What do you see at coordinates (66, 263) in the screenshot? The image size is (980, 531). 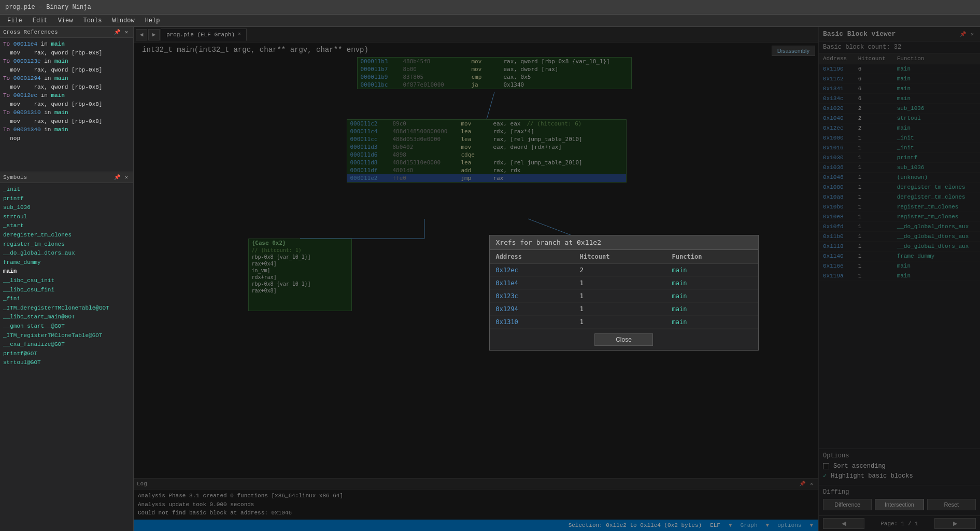 I see `symbol-item: frame_dummy` at bounding box center [66, 263].